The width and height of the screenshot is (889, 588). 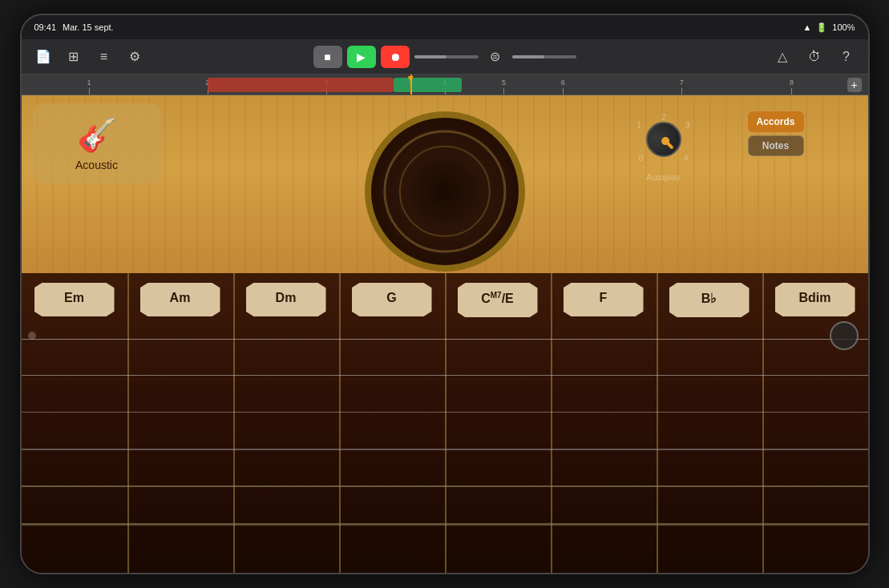 I want to click on chord-em-wrapper: Em, so click(x=75, y=300).